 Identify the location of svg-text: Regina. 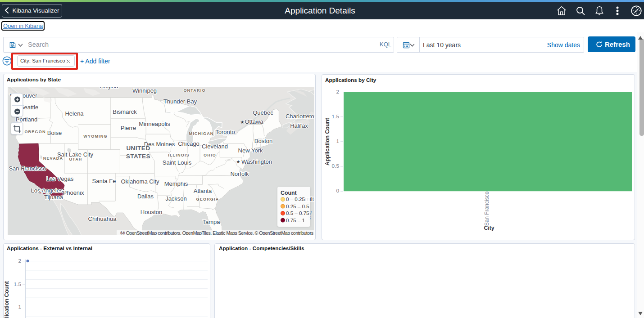
(109, 88).